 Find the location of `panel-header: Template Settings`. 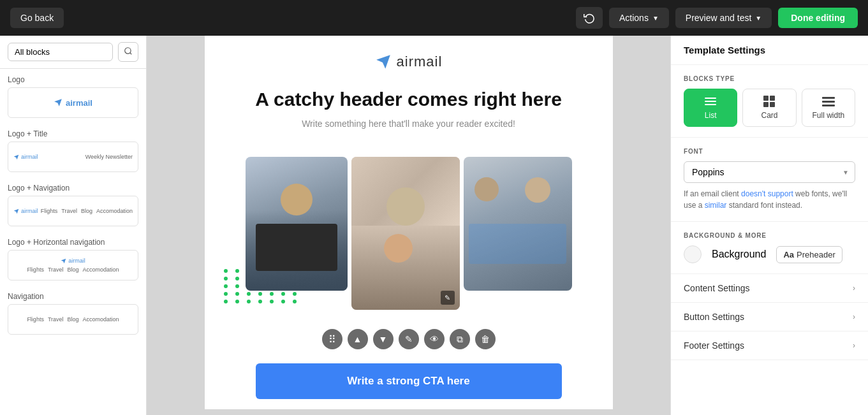

panel-header: Template Settings is located at coordinates (769, 50).